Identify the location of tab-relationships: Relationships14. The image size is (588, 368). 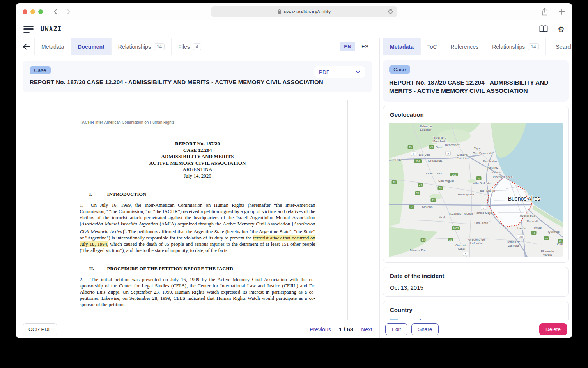
(142, 47).